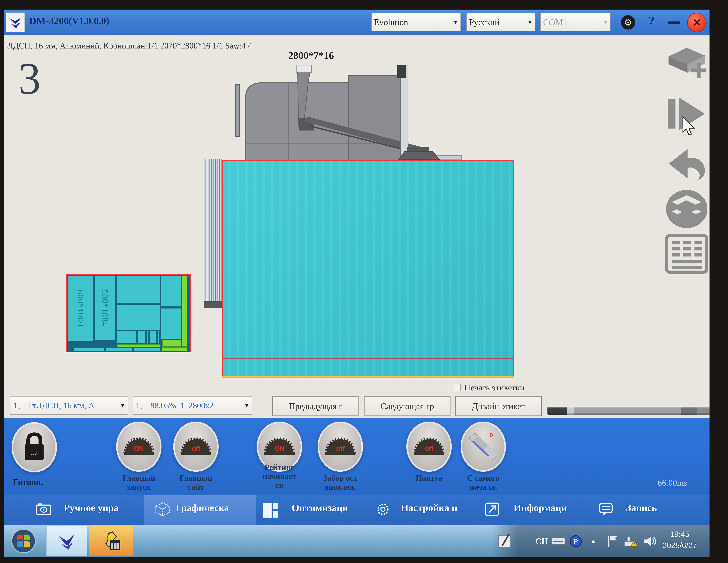  I want to click on speaker-icon, so click(650, 541).